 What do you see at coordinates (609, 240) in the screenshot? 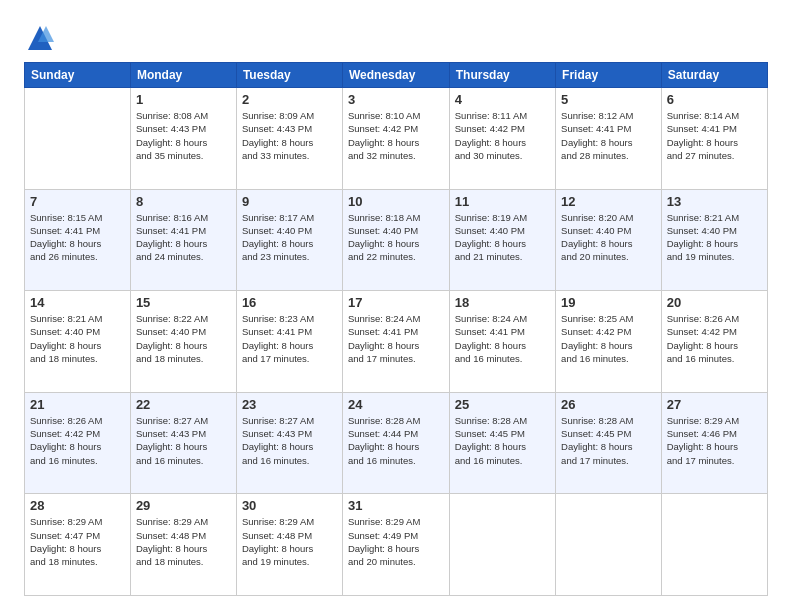
I see `calendar-cell: 12Sunrise: 8:20 AM Sunset: 4:40 PM Dayli…` at bounding box center [609, 240].